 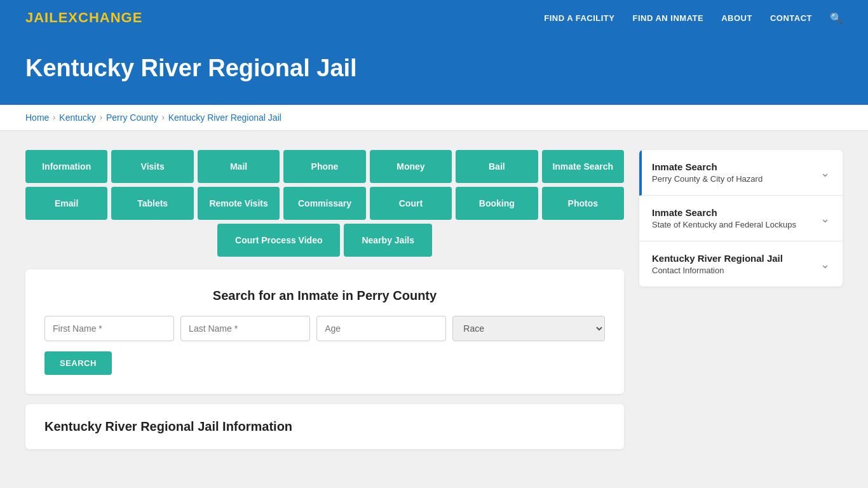 I want to click on btn-photos: Photos, so click(x=583, y=203).